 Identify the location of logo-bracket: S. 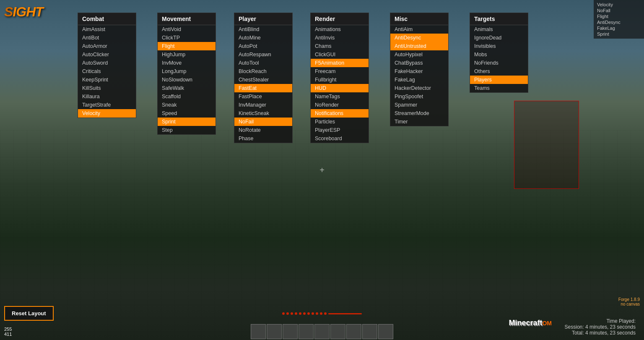
(8, 12).